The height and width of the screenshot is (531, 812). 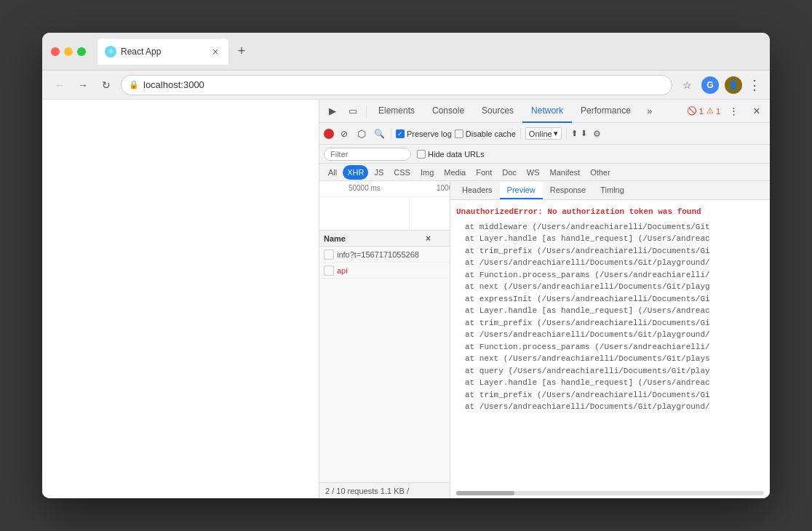 What do you see at coordinates (713, 111) in the screenshot?
I see `warn-badge: ⚠ 1` at bounding box center [713, 111].